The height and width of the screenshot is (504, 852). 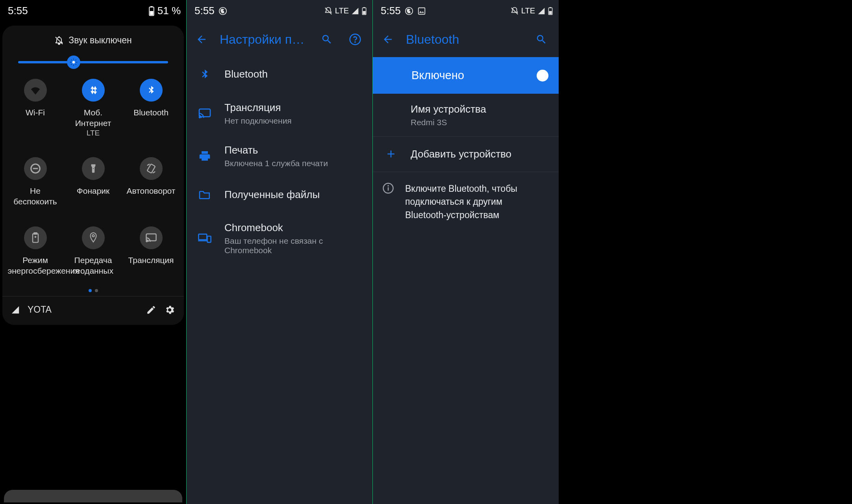 I want to click on cast-icon, so click(x=151, y=238).